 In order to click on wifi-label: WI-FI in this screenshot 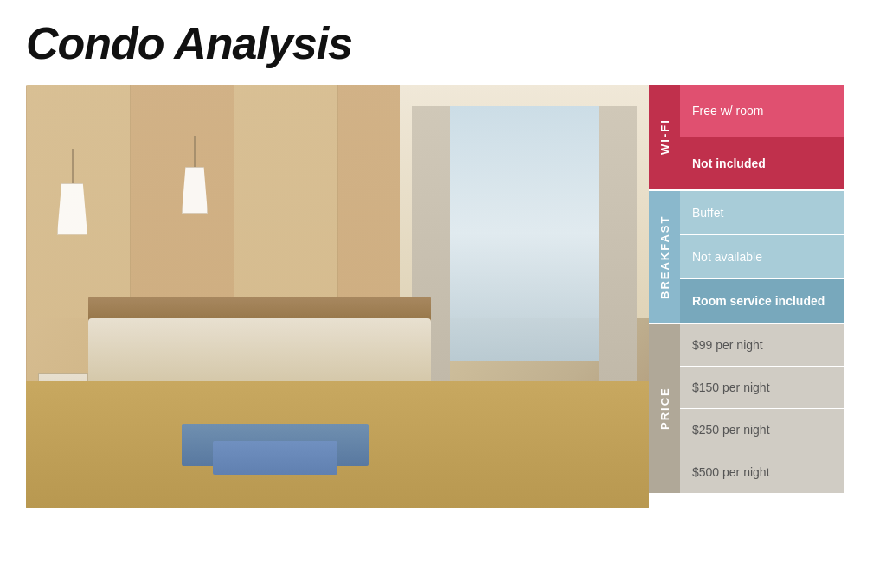, I will do `click(664, 137)`.